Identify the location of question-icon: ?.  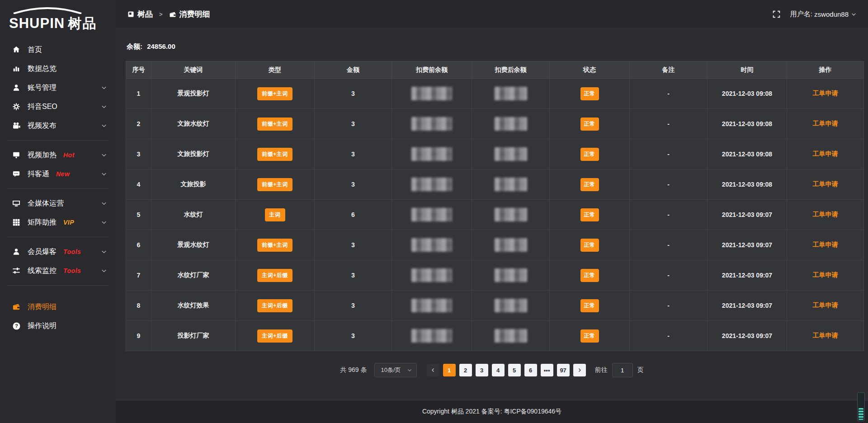
(16, 326).